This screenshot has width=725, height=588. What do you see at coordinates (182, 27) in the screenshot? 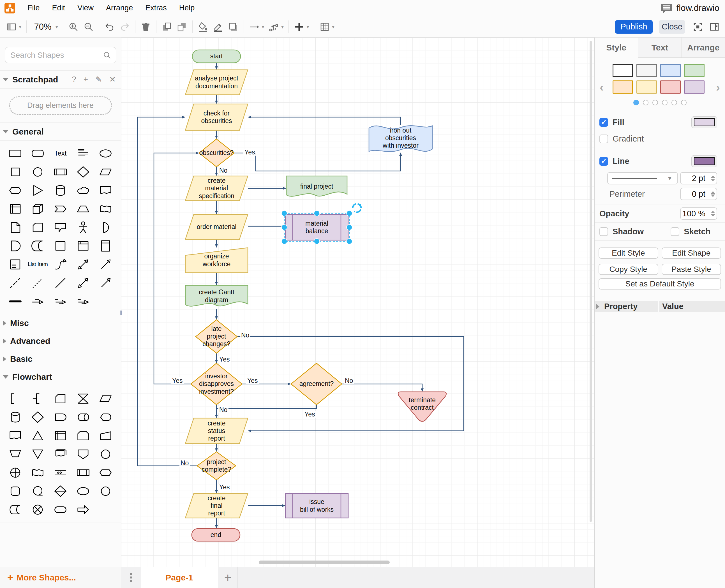
I see `to-back-button` at bounding box center [182, 27].